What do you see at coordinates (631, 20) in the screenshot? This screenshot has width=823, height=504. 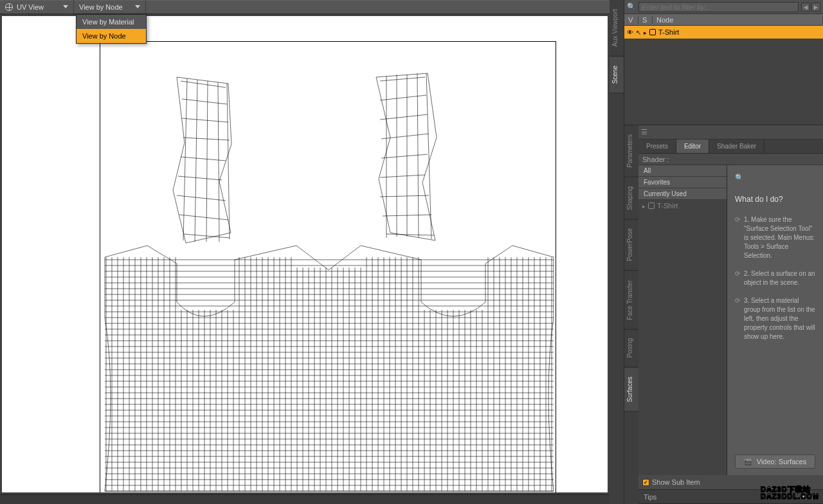 I see `col-v: V` at bounding box center [631, 20].